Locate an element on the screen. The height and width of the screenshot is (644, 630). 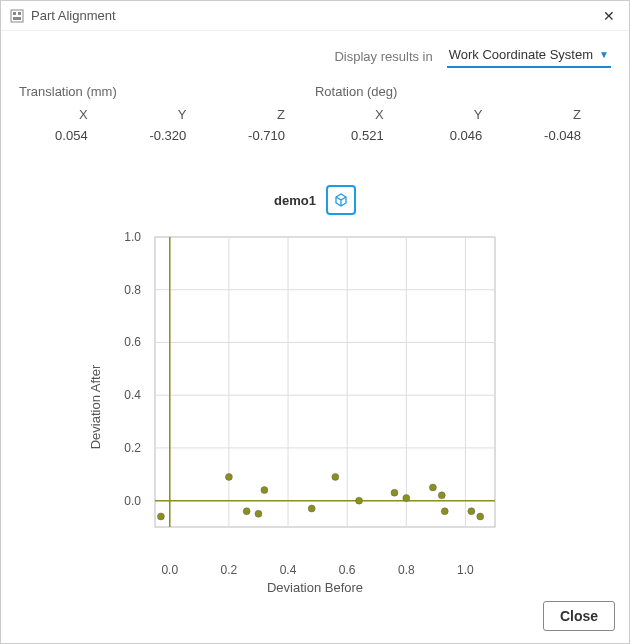
close-button: Close is located at coordinates (579, 616).